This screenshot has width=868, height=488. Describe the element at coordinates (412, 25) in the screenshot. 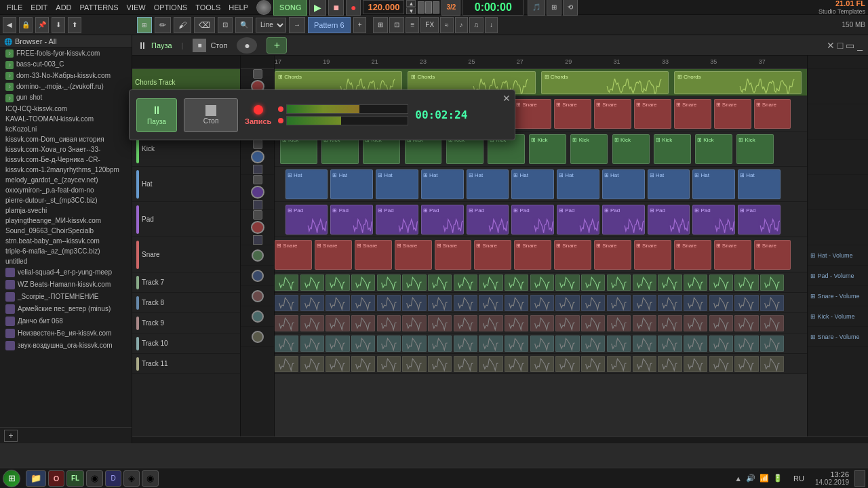

I see `eq-btn: ≡` at that location.